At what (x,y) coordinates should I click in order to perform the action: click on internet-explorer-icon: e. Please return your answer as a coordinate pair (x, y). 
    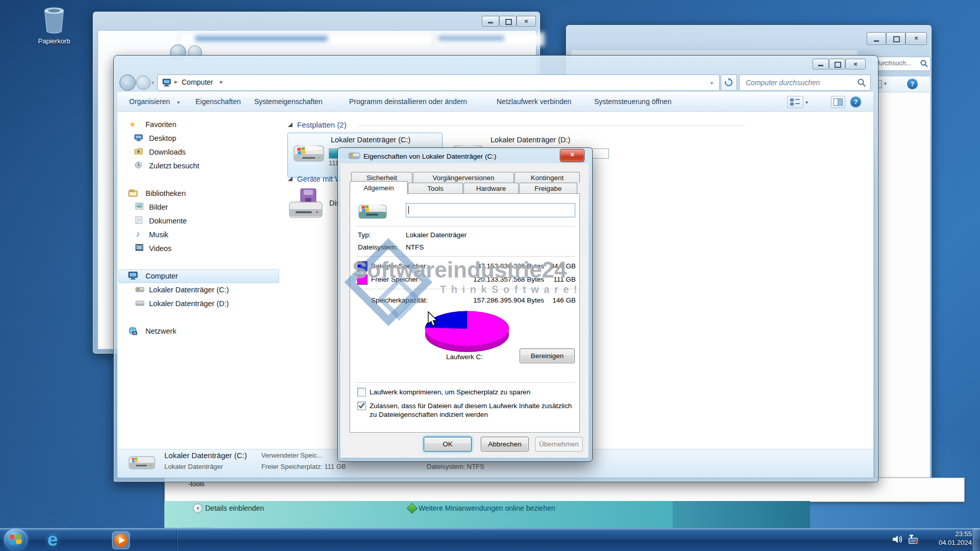
    Looking at the image, I should click on (53, 540).